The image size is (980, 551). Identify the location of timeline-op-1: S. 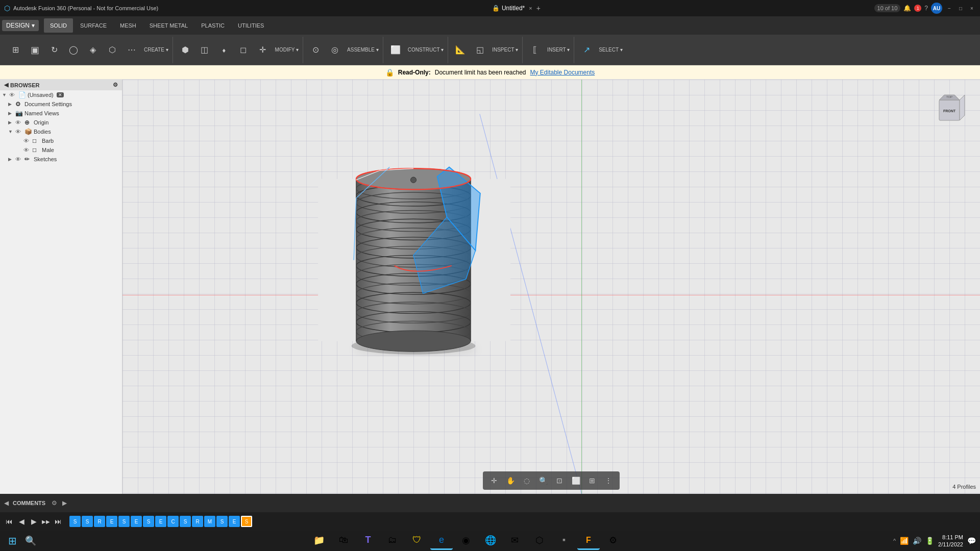
(75, 521).